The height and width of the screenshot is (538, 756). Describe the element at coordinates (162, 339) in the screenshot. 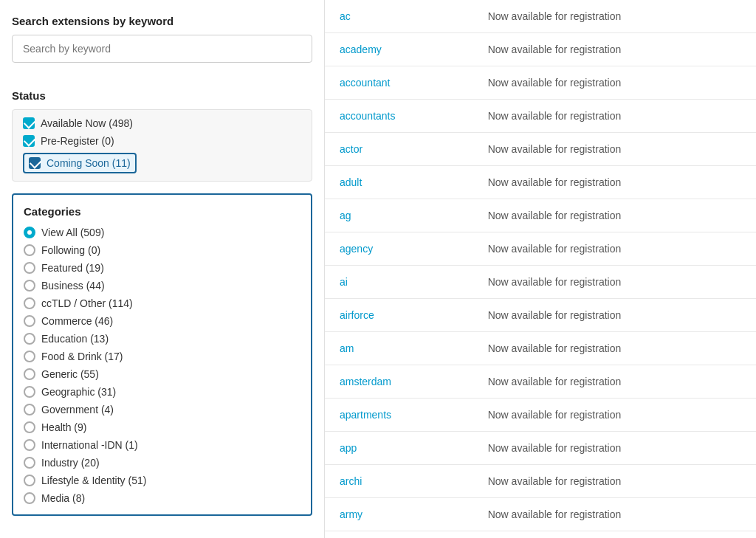

I see `cat-education-item: Education (13)` at that location.